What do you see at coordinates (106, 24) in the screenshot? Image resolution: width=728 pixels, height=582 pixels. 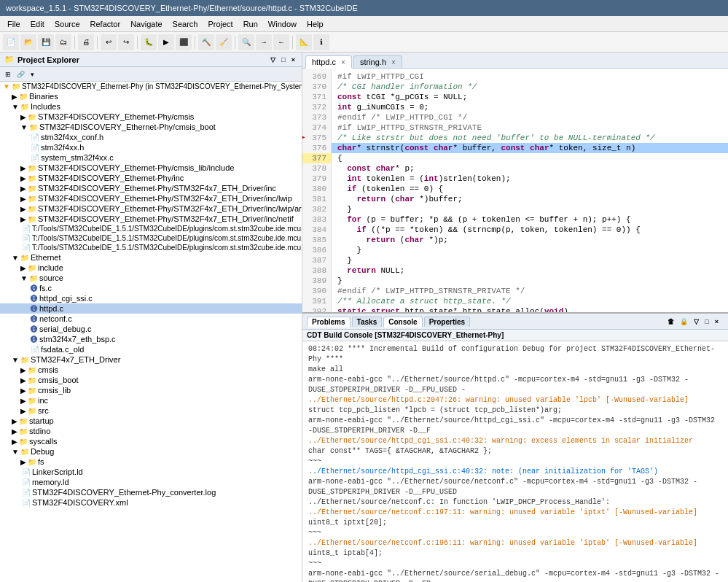 I see `menu-refactor: Refactor` at bounding box center [106, 24].